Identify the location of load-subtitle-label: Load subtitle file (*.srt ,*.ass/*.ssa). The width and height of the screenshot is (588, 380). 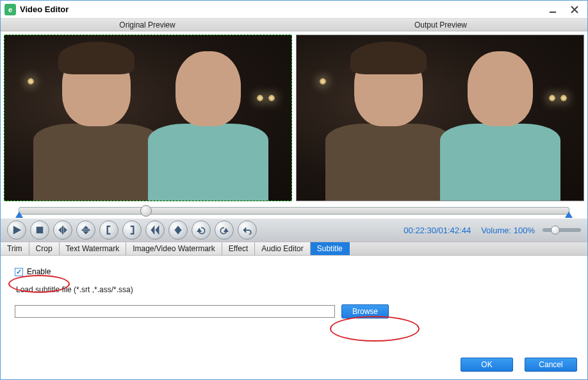
(295, 290).